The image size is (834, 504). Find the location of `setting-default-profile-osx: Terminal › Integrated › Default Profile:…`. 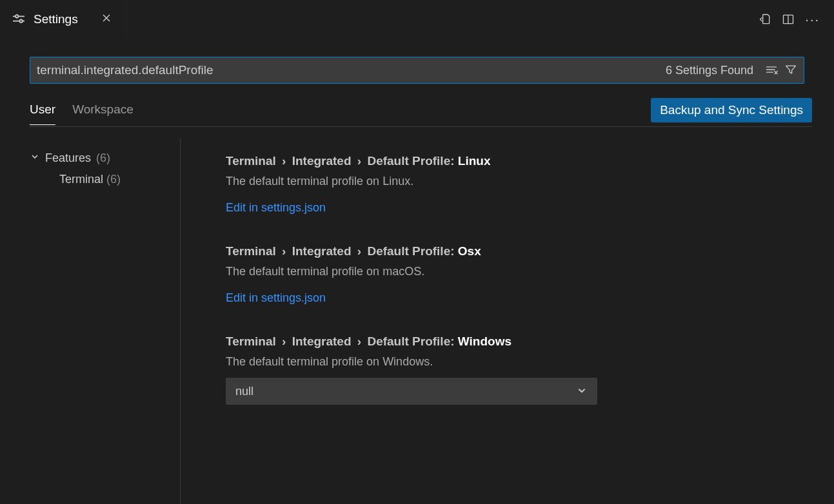

setting-default-profile-osx: Terminal › Integrated › Default Profile:… is located at coordinates (517, 275).